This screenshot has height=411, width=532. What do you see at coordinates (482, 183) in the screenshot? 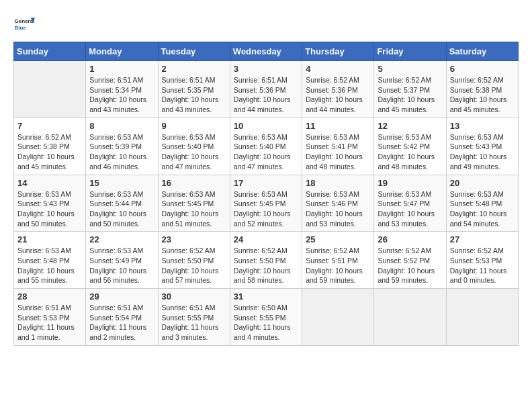
I see `day-number: 20` at bounding box center [482, 183].